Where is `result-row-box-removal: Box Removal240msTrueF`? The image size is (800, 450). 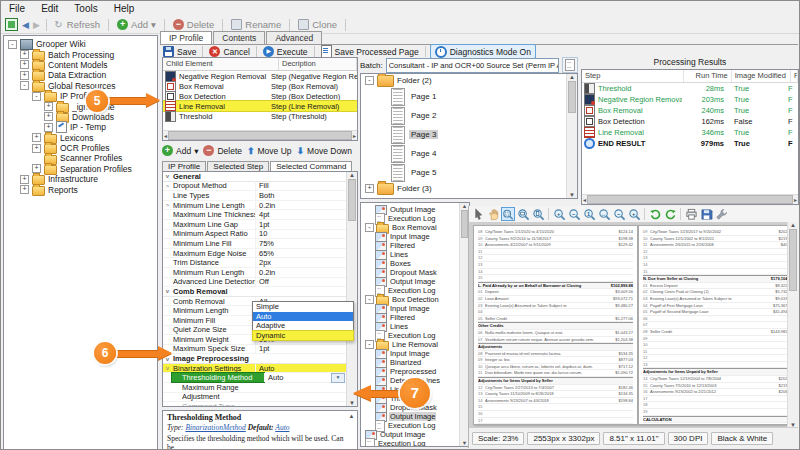
result-row-box-removal: Box Removal240msTrueF is located at coordinates (690, 110).